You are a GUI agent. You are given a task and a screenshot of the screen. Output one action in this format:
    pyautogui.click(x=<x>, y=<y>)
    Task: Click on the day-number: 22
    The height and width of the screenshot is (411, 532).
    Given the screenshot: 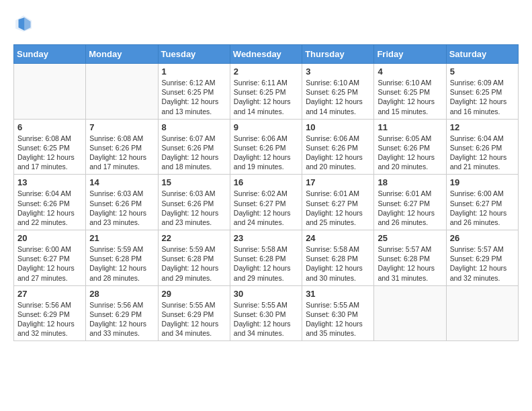 What is the action you would take?
    pyautogui.click(x=194, y=238)
    